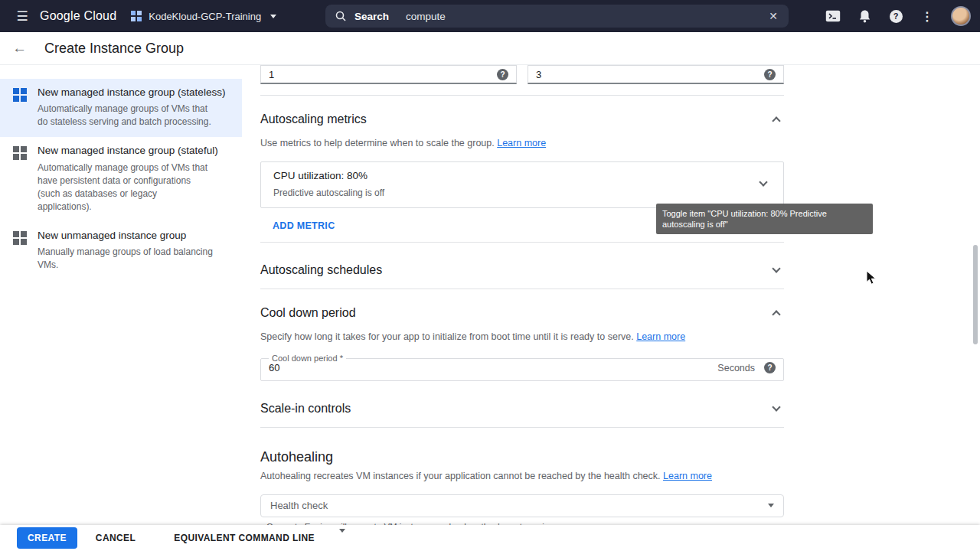  I want to click on app-header: Google Cloud KodeKloud-GCP-Training Sear…, so click(490, 16).